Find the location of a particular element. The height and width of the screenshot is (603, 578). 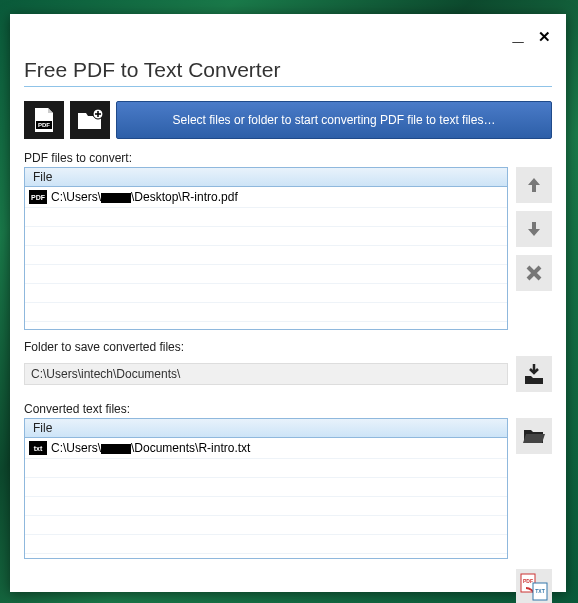

pdf-to-txt-icon: PDF TXT is located at coordinates (534, 587).